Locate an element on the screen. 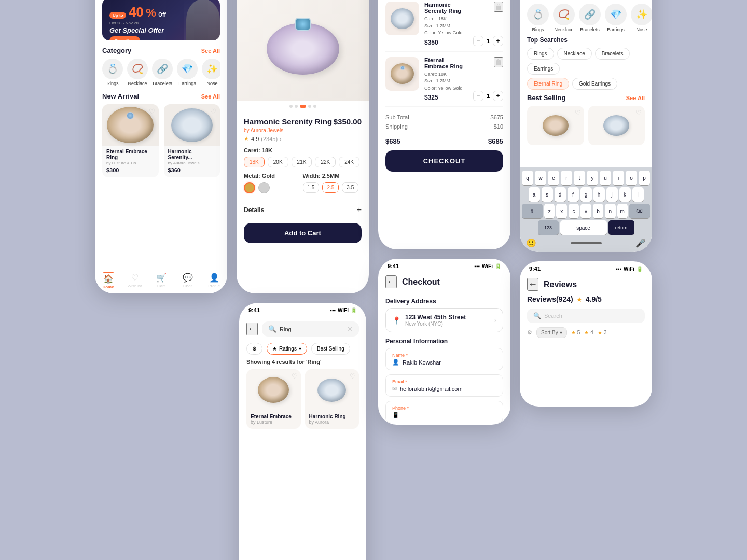 The image size is (747, 560). search-cat-nose: ✨ Nose is located at coordinates (641, 18).